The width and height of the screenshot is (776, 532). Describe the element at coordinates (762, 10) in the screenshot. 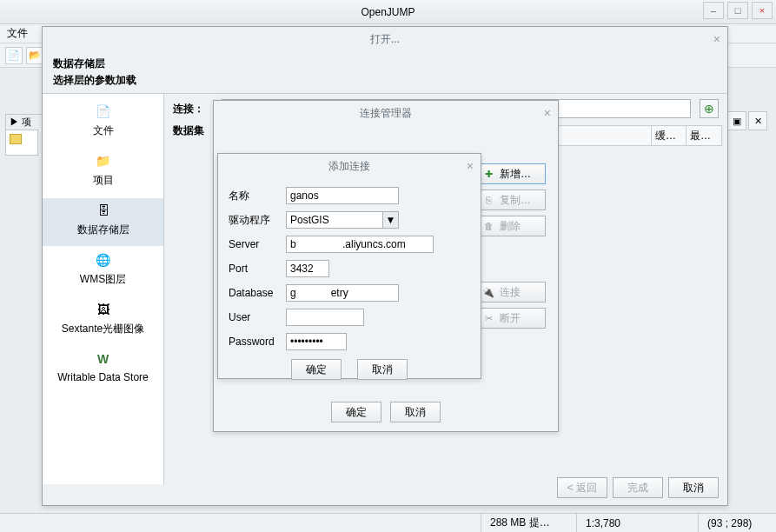

I see `close-button: ×` at that location.